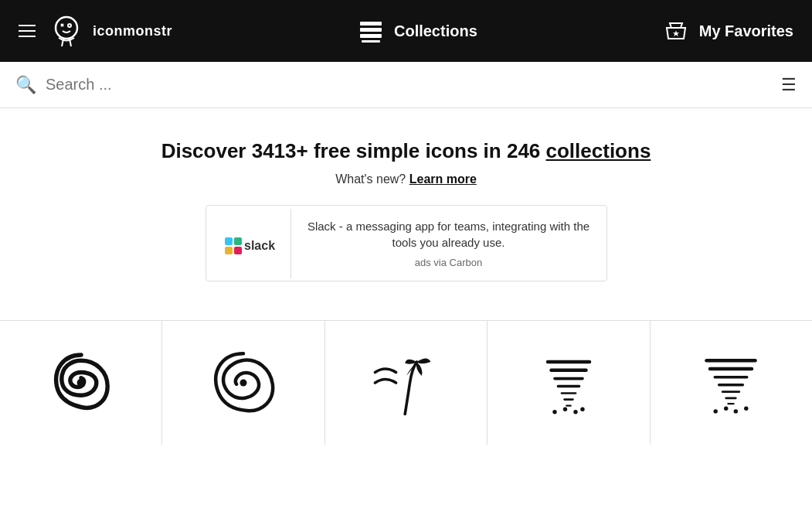 This screenshot has width=812, height=515. I want to click on tornado-icon, so click(569, 383).